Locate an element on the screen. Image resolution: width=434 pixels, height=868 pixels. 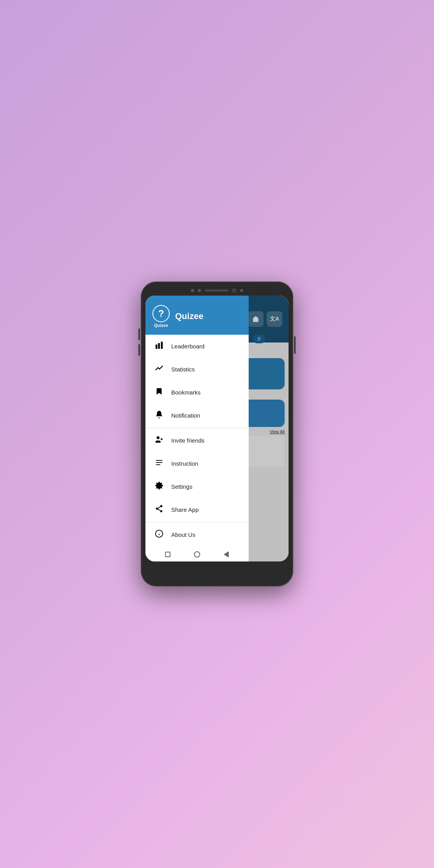
statistics-label: Statistics is located at coordinates (183, 369).